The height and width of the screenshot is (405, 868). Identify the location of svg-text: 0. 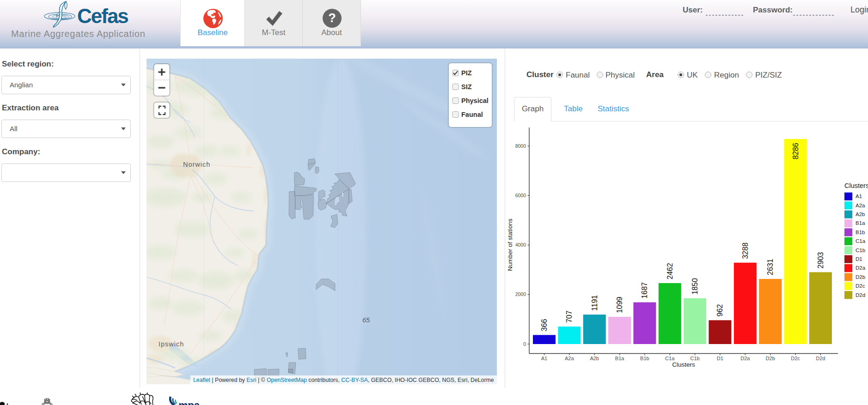
(525, 344).